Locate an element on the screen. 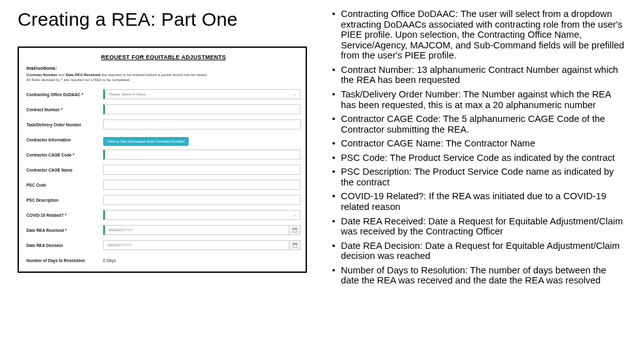 Image resolution: width=644 pixels, height=362 pixels. label-dodaac: Contracting Office DoDAAC * is located at coordinates (65, 94).